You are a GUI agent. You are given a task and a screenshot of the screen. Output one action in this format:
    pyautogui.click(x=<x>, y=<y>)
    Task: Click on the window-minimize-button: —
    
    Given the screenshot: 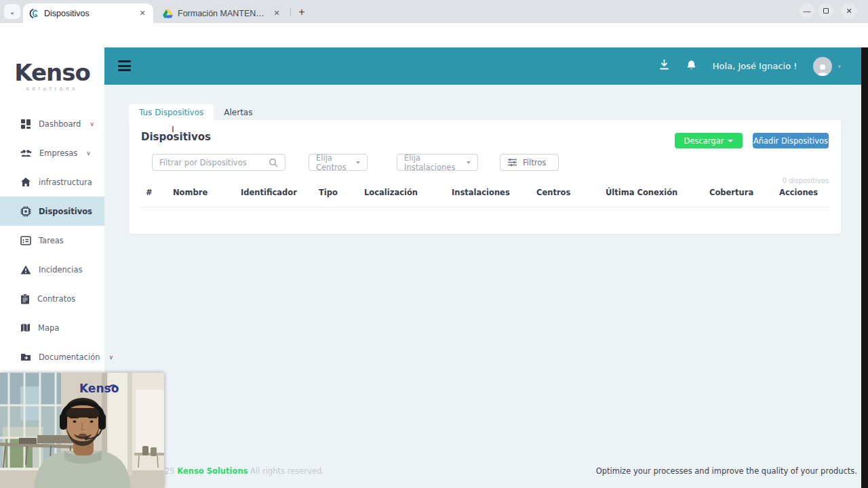 What is the action you would take?
    pyautogui.click(x=807, y=11)
    